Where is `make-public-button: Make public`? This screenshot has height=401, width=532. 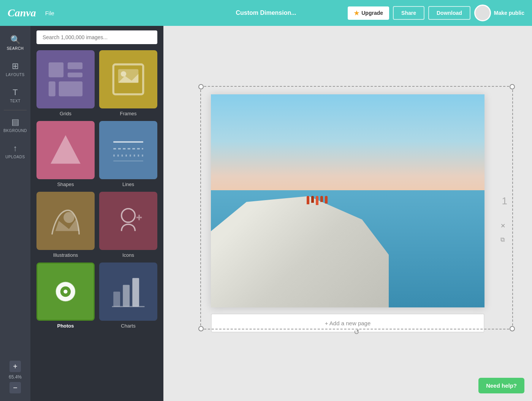
make-public-button: Make public is located at coordinates (499, 13).